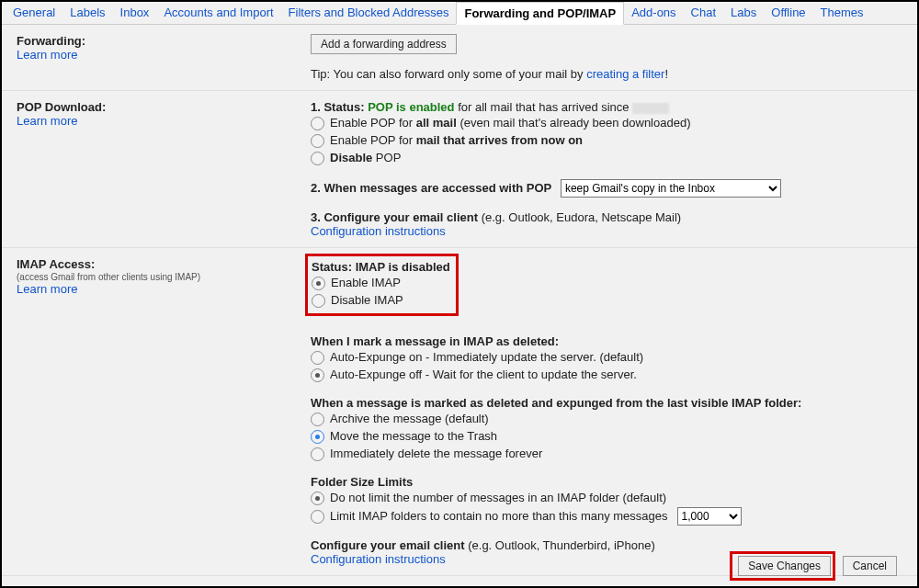 This screenshot has width=919, height=588. Describe the element at coordinates (607, 107) in the screenshot. I see `pop-status-line: 1. Status: POP is enabled for all mail t…` at that location.